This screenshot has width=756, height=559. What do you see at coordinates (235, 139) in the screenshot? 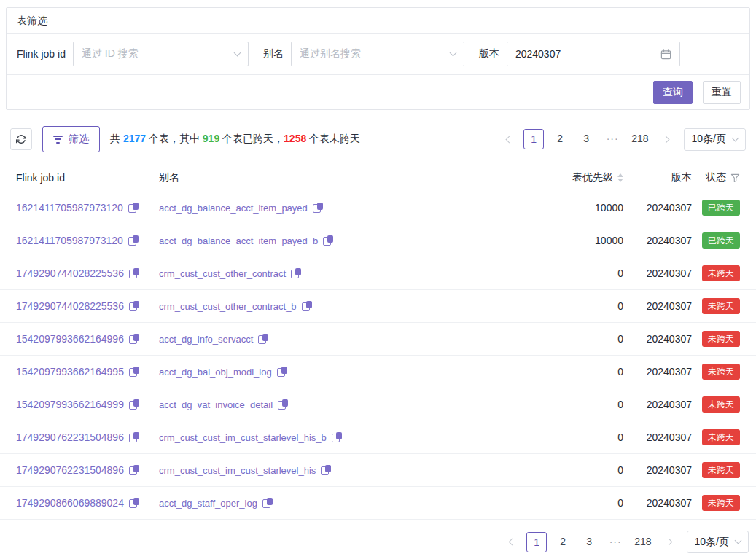
I see `table-summary: 共 2177 个表，其中 919 个表已跨天，1258 个表未跨天` at bounding box center [235, 139].